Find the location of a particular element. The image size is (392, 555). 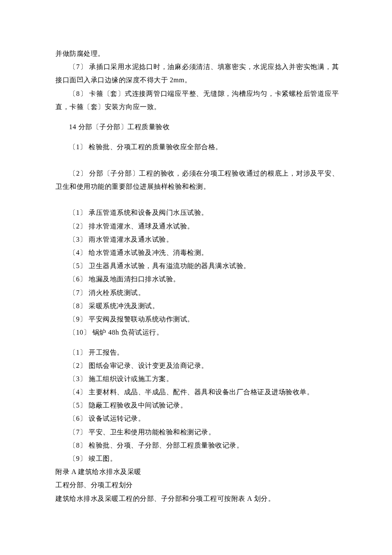

list-b-item-5: 〔5〕 隐蔽工程验收及中间试验记录。 is located at coordinates (197, 405).